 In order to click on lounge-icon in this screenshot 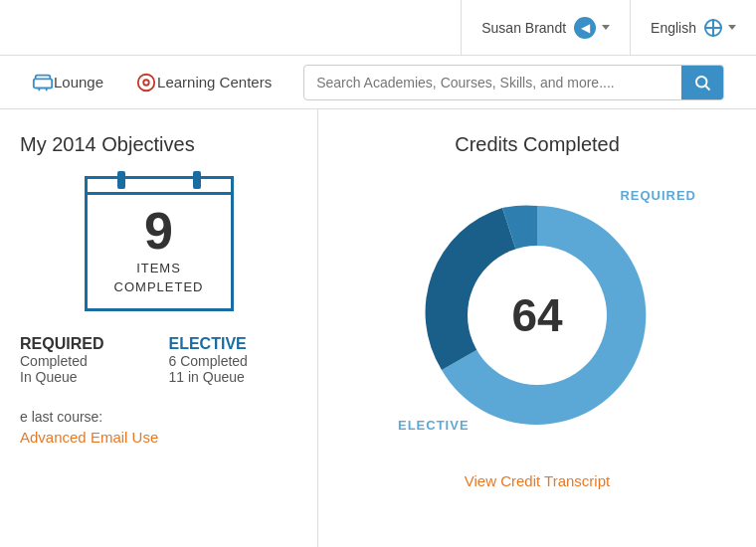, I will do `click(43, 83)`.